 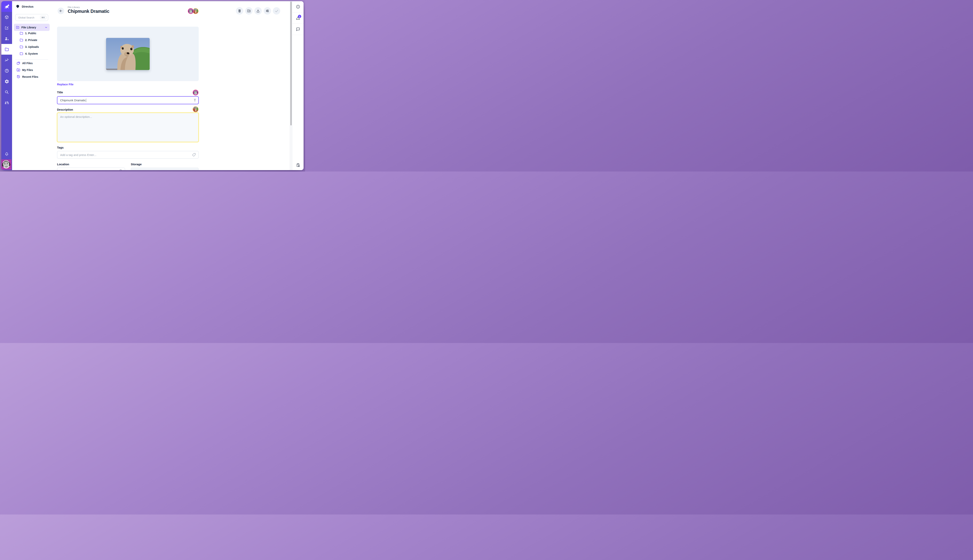 What do you see at coordinates (18, 63) in the screenshot?
I see `copy-icon` at bounding box center [18, 63].